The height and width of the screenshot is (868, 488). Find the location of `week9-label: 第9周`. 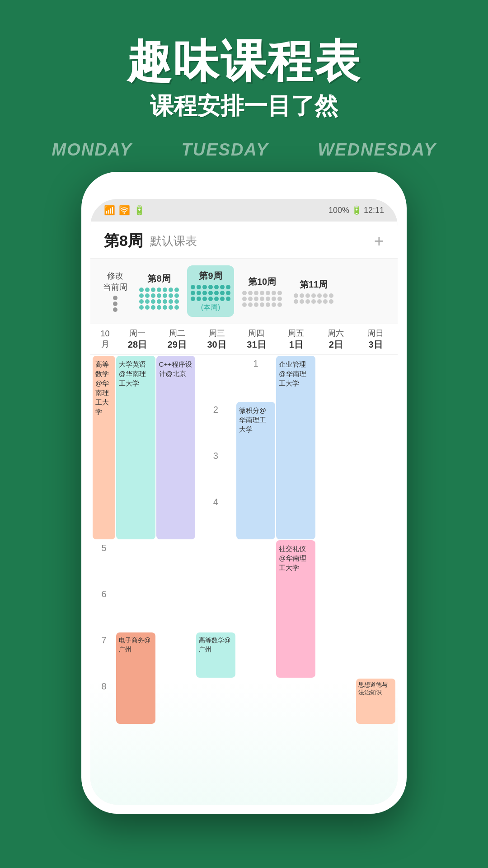

week9-label: 第9周 is located at coordinates (211, 276).